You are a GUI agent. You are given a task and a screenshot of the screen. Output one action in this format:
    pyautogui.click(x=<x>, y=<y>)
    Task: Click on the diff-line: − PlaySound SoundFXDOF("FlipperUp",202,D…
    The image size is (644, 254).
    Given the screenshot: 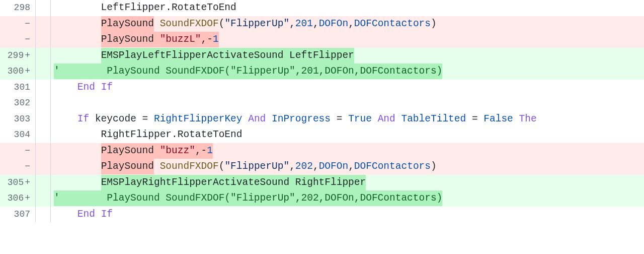 What is the action you would take?
    pyautogui.click(x=322, y=167)
    